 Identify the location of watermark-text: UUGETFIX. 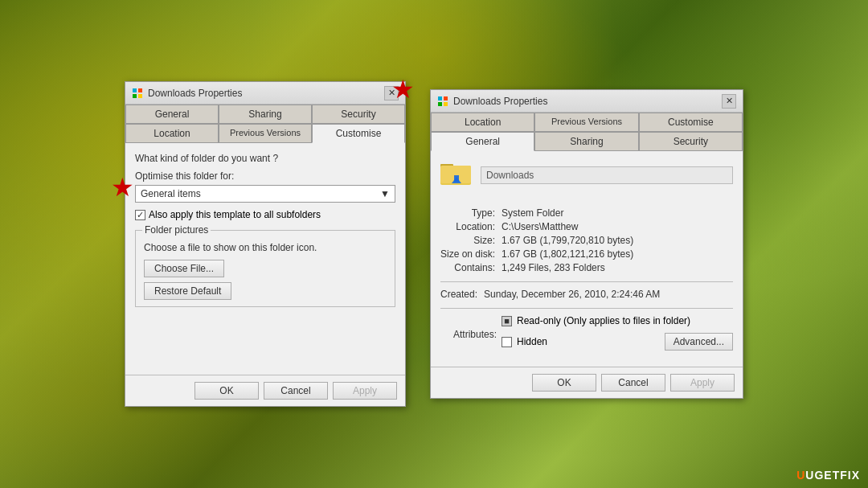
(828, 475).